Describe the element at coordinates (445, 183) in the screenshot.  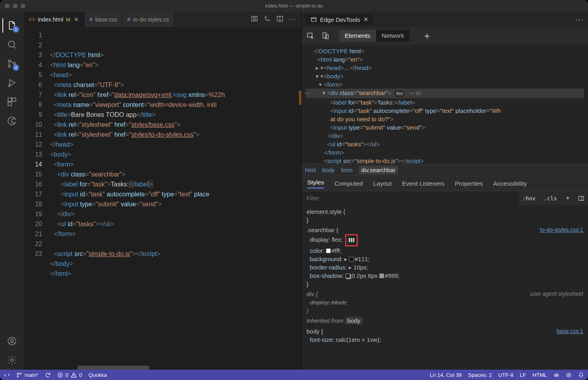
I see `styles-subtabs: StylesComputedLayoutEvent ListenersPrope…` at that location.